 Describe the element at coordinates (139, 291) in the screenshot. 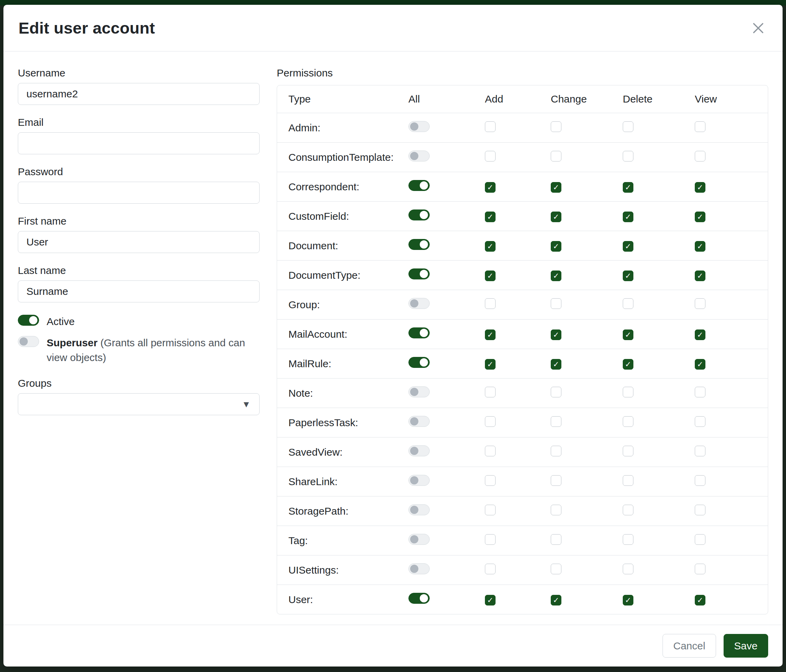

I see `last-name-field` at that location.